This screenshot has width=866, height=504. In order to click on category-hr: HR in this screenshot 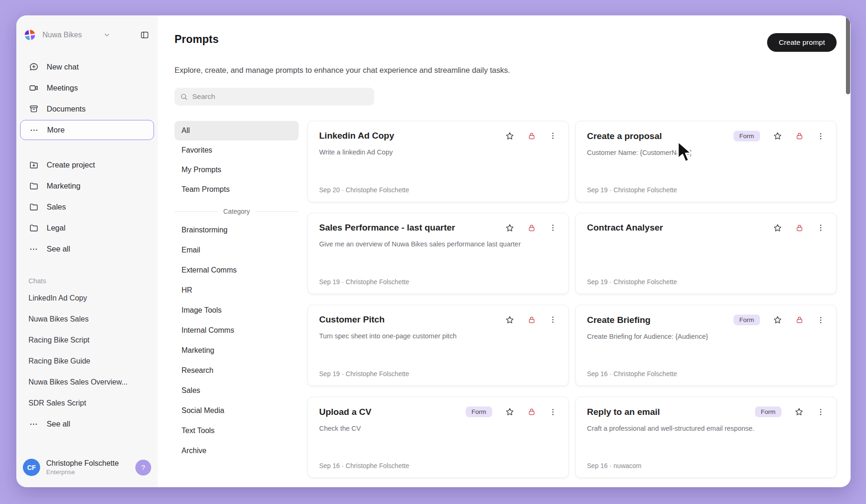, I will do `click(237, 290)`.